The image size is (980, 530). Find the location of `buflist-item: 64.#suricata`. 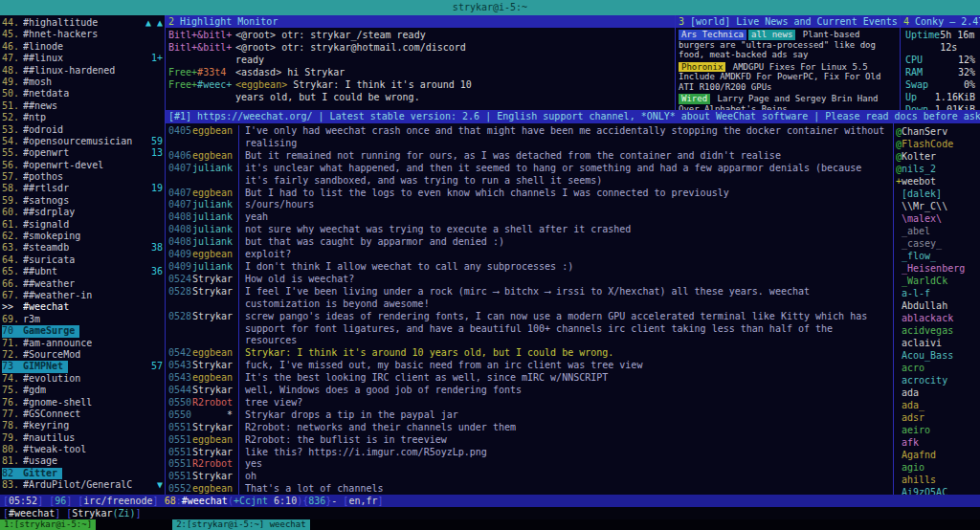

buflist-item: 64.#suricata is located at coordinates (82, 260).